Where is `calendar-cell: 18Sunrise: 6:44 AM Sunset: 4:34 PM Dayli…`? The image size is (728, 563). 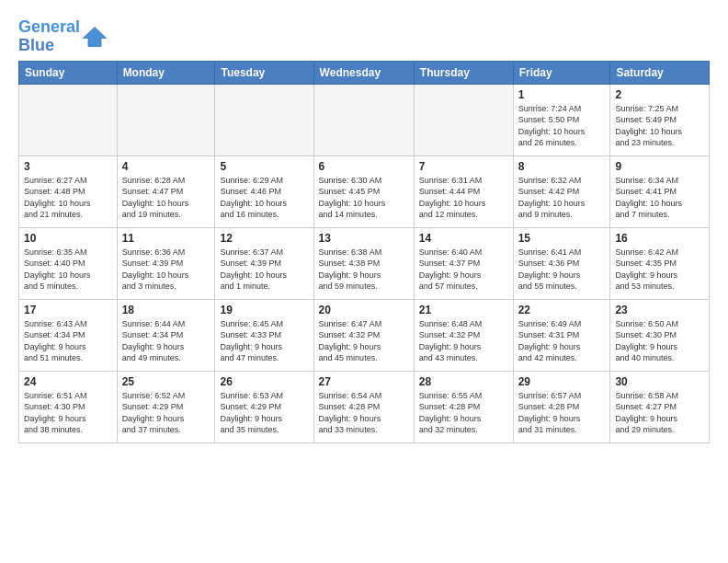 calendar-cell: 18Sunrise: 6:44 AM Sunset: 4:34 PM Dayli… is located at coordinates (165, 335).